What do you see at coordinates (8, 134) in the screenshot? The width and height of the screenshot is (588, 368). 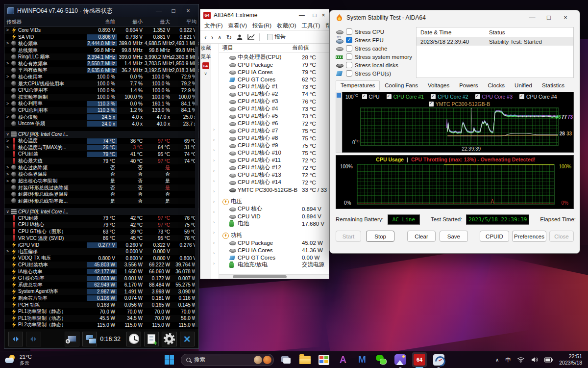 I see `collapse-icon: ∨` at bounding box center [8, 134].